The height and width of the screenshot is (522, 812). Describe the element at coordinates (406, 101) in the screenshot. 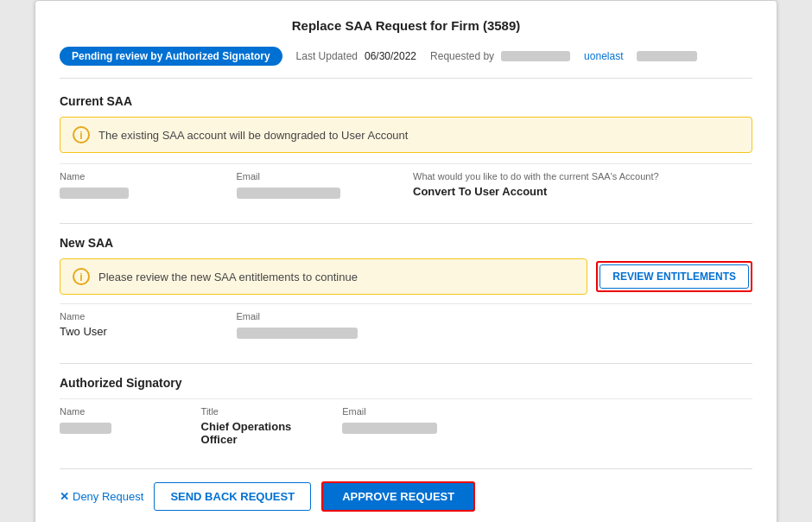

I see `current-saa-title: Current SAA` at that location.